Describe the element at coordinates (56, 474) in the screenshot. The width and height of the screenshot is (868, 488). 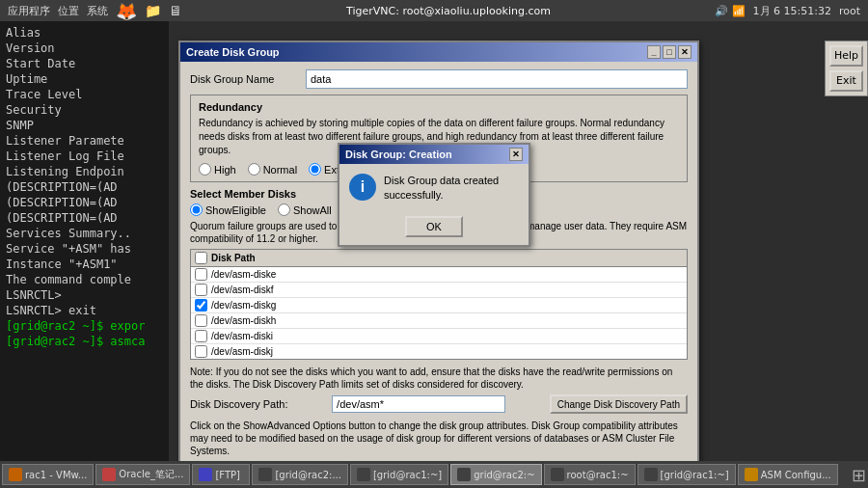
I see `task-label-0: rac1 - VMw...` at that location.